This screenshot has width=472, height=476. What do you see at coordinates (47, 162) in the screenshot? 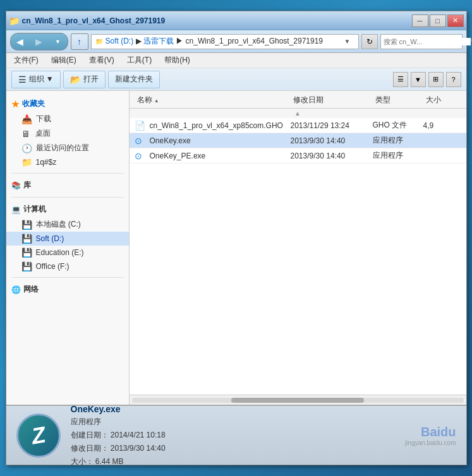
I see `sidebar-item-1q-label: 1q#$z` at bounding box center [47, 162].